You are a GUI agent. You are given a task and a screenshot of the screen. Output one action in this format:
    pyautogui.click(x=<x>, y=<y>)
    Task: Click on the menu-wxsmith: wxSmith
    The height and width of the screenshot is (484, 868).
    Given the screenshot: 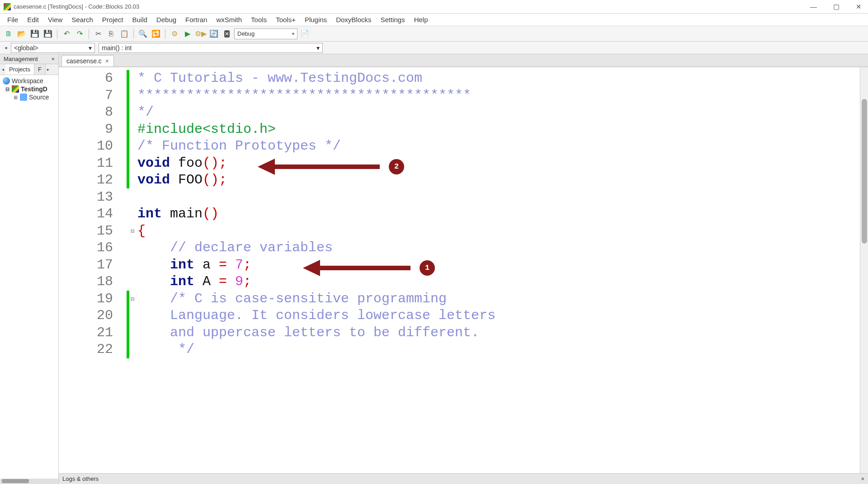 What is the action you would take?
    pyautogui.click(x=229, y=20)
    